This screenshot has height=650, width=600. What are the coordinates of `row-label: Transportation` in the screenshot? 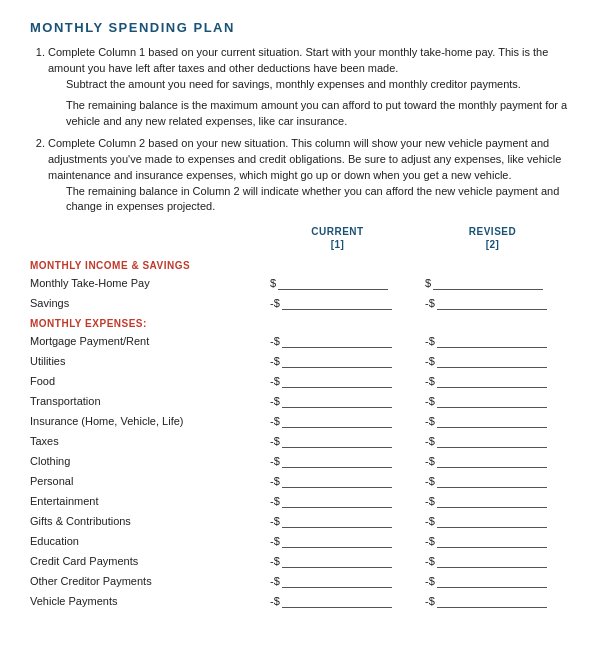 It's located at (145, 401).